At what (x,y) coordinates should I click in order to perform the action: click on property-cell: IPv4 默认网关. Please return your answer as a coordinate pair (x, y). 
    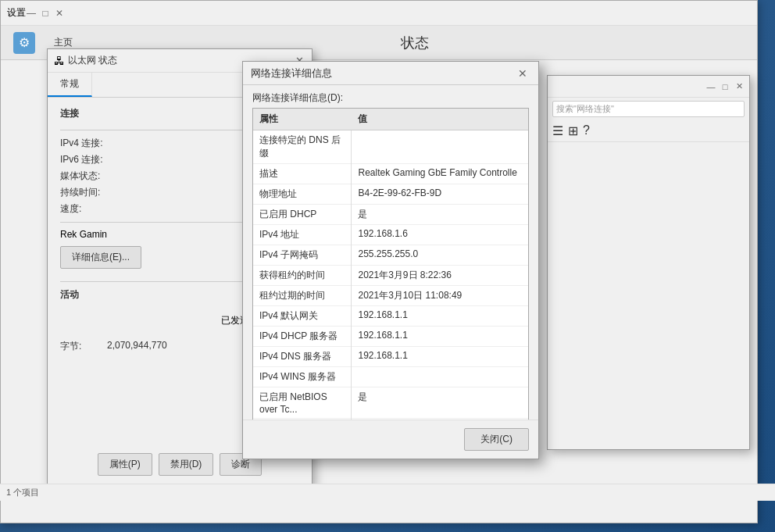
    Looking at the image, I should click on (302, 316).